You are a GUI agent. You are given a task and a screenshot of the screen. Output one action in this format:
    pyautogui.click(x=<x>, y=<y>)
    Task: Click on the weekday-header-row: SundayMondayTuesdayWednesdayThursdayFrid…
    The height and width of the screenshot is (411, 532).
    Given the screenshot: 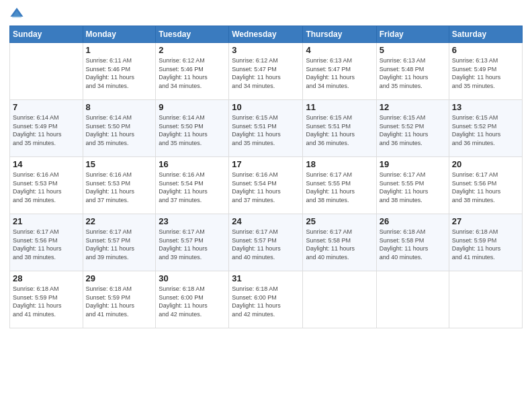 What is the action you would take?
    pyautogui.click(x=266, y=35)
    